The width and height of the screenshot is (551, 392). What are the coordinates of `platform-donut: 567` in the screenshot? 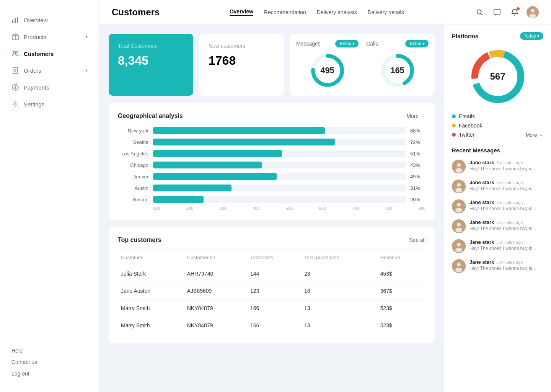 It's located at (497, 77).